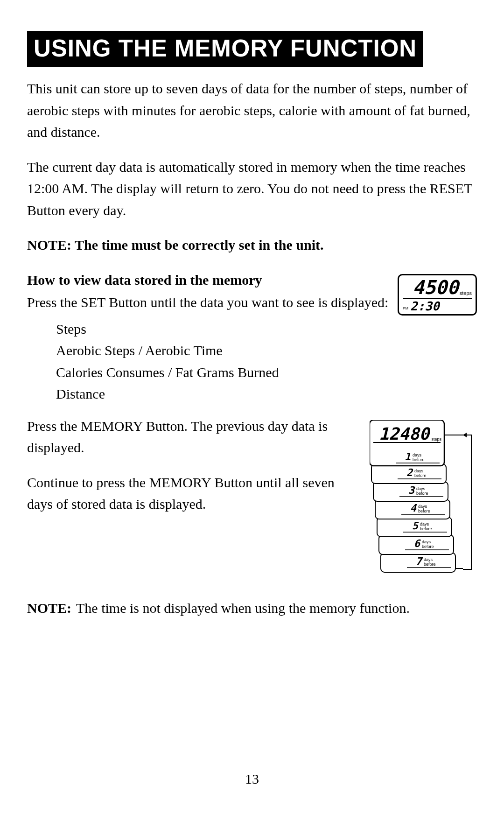  Describe the element at coordinates (423, 497) in the screenshot. I see `lcd-memory-stack: 7daysbefore6daysbefore5daysbefore4daysbe…` at that location.